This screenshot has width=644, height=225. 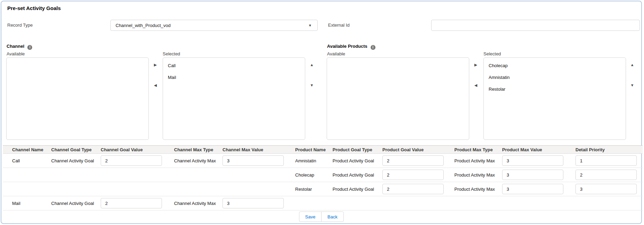 What do you see at coordinates (27, 204) in the screenshot?
I see `cell-channel-name: Mail` at bounding box center [27, 204].